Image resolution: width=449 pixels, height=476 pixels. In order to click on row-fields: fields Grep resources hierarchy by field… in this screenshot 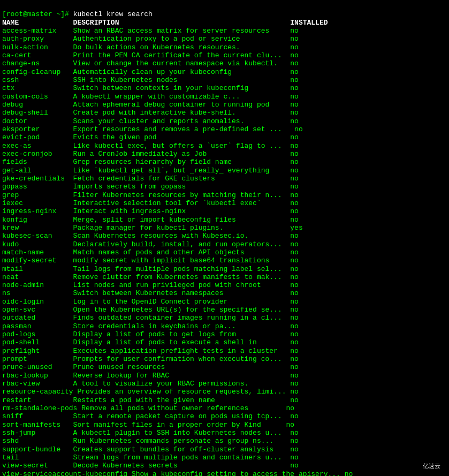, I will do `click(150, 162)`.